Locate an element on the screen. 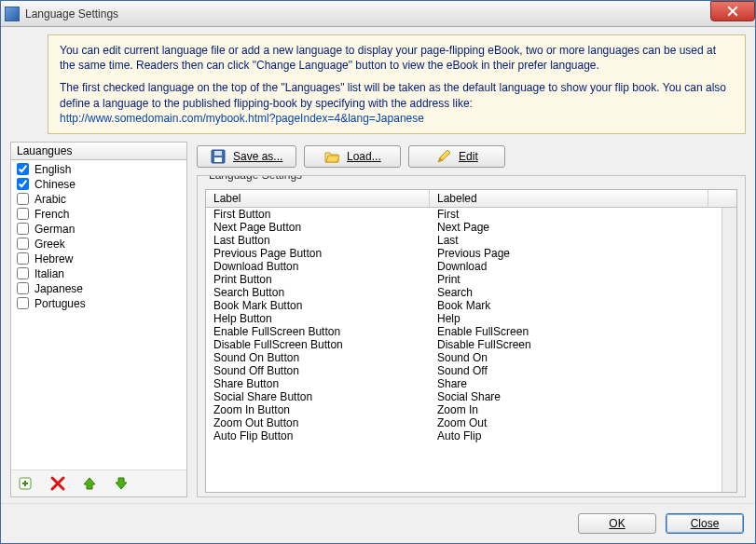 This screenshot has height=544, width=756. close-icon is located at coordinates (733, 11).